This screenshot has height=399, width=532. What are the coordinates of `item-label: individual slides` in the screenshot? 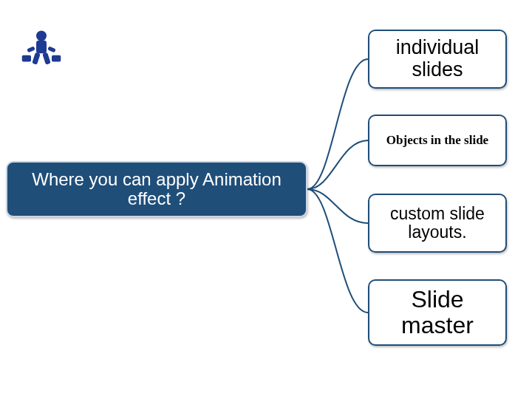 It's located at (437, 59).